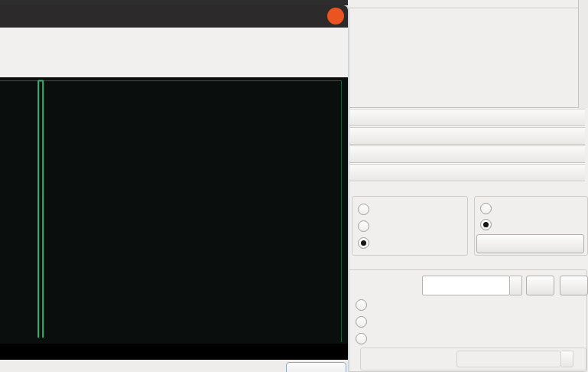 The image size is (588, 372). Describe the element at coordinates (540, 286) in the screenshot. I see `symbol-rate-decrement-button` at that location.